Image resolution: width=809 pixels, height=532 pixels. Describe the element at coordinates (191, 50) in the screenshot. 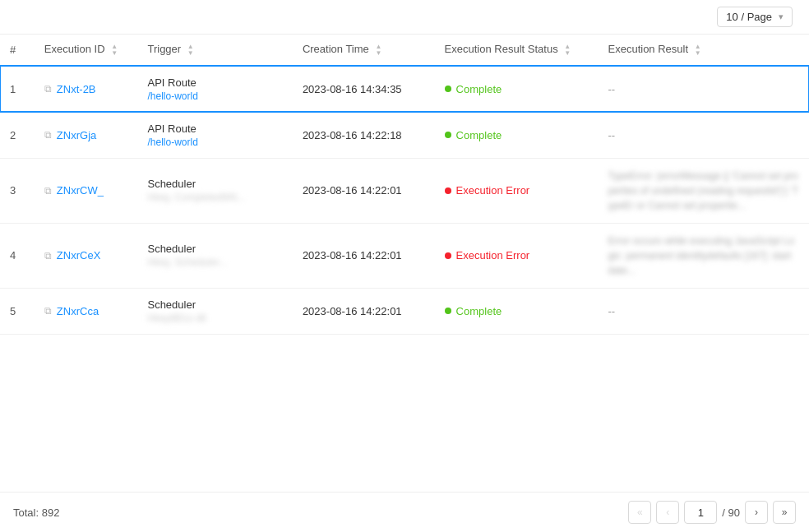

I see `sort-icon-trigger: ▲▼` at that location.